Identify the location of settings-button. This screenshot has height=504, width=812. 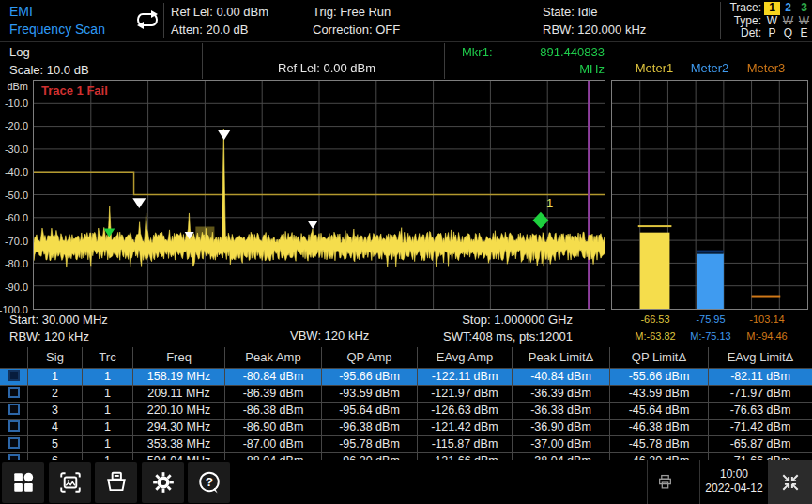
(163, 482).